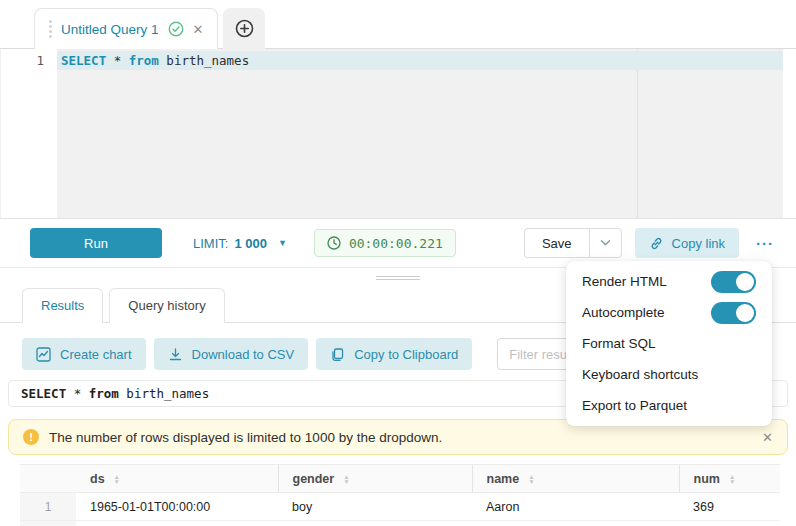  What do you see at coordinates (50, 29) in the screenshot?
I see `drag-grip-icon` at bounding box center [50, 29].